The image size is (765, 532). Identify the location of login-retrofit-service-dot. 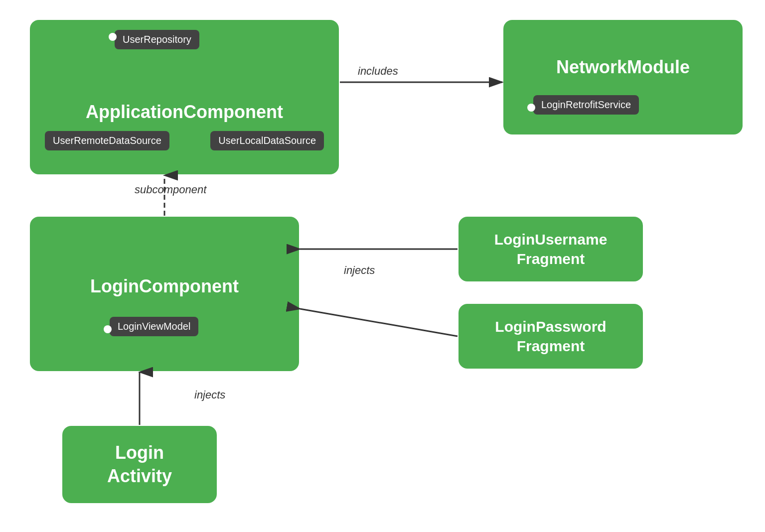
(531, 108).